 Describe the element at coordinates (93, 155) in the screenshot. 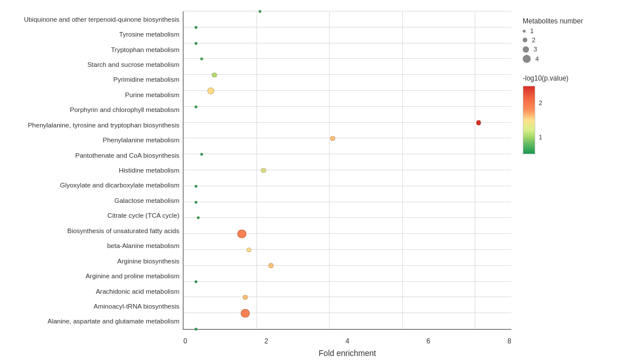

I see `y-label-item: Pantothenate and CoA biosynthesis` at that location.